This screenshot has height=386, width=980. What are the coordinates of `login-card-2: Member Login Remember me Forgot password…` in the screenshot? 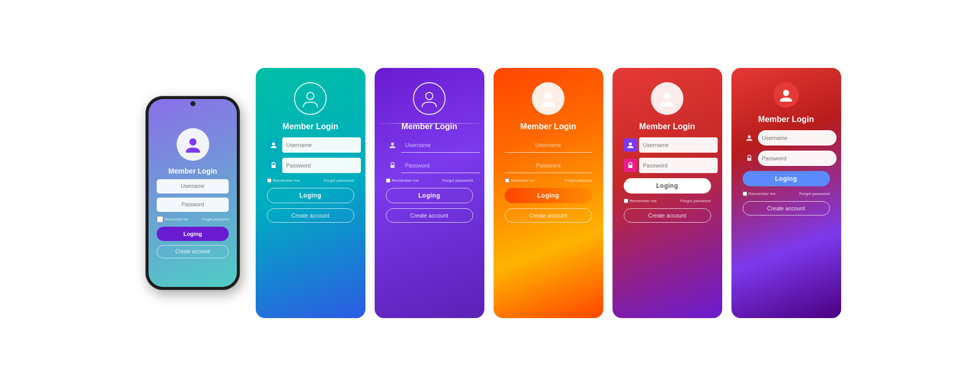 It's located at (430, 193).